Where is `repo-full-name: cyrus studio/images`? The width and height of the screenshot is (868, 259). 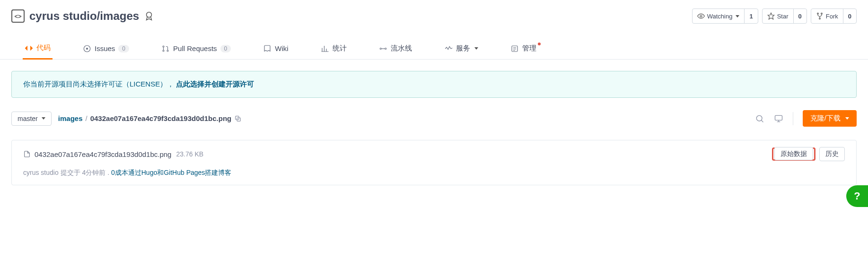
repo-full-name: cyrus studio/images is located at coordinates (84, 16).